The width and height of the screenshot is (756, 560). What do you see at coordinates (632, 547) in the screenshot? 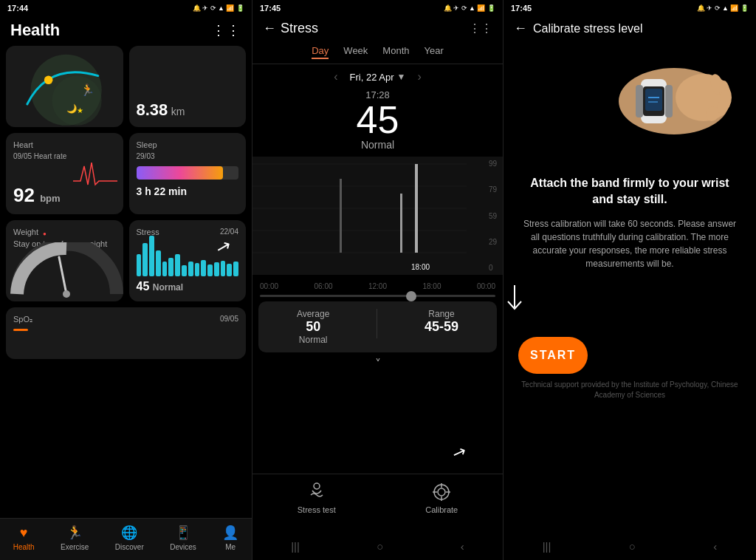
I see `sys-nav-home-3: ○` at bounding box center [632, 547].